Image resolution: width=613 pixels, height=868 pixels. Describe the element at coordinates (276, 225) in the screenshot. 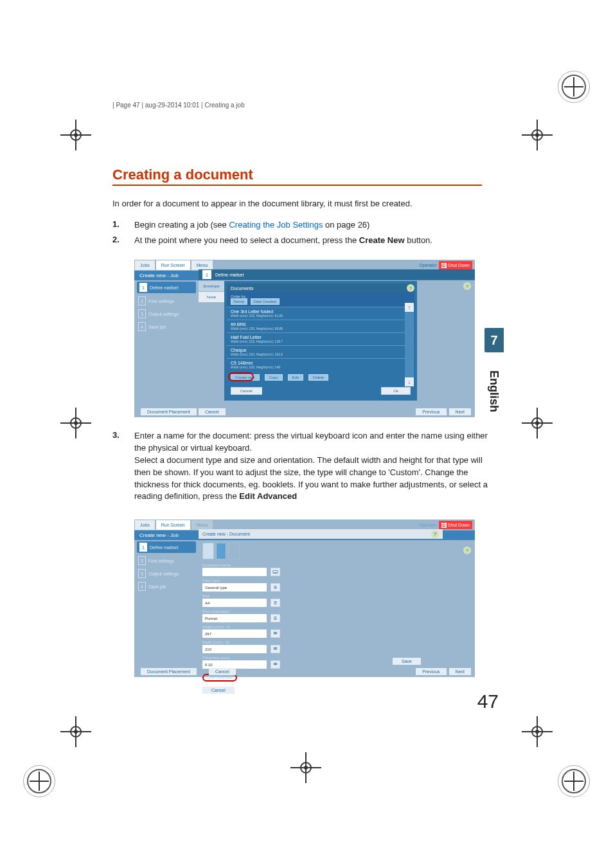

I see `creating-job-settings-link: Creating the Job Settings` at that location.